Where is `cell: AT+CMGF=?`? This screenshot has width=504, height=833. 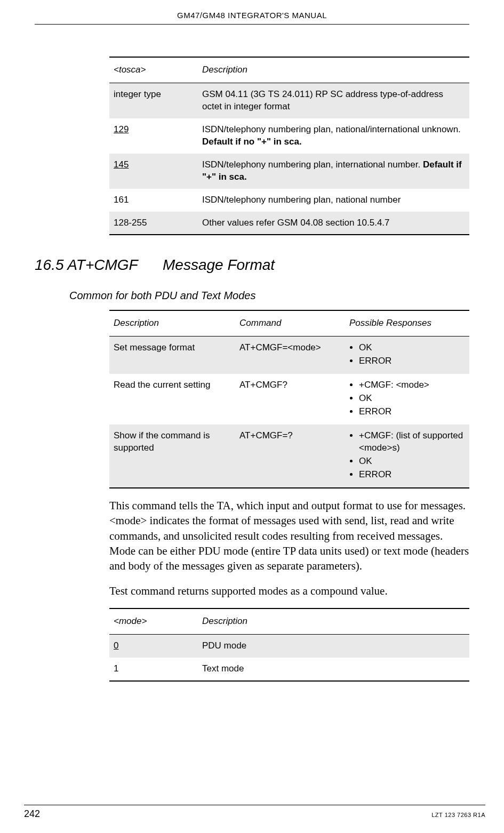
cell: AT+CMGF=? is located at coordinates (290, 456).